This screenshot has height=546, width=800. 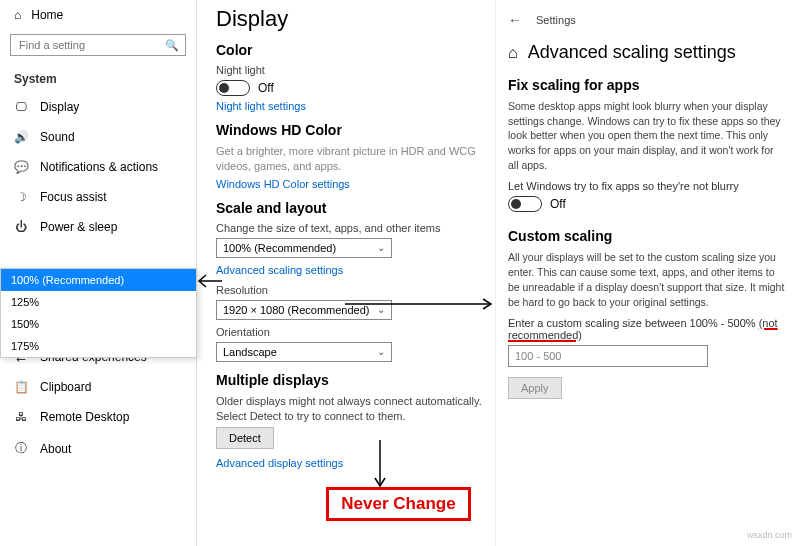 I want to click on search-box: 🔍, so click(x=98, y=45).